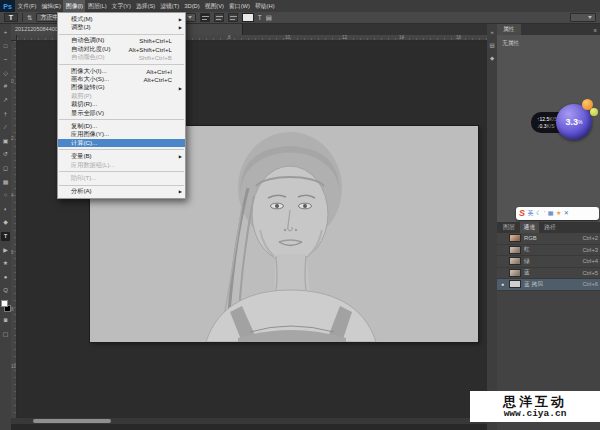 The width and height of the screenshot is (600, 430). What do you see at coordinates (6, 74) in the screenshot?
I see `tool-button: ◇` at bounding box center [6, 74].